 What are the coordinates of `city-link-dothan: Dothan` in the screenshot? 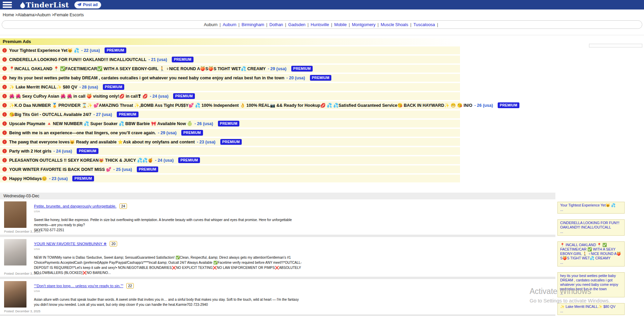 It's located at (276, 25).